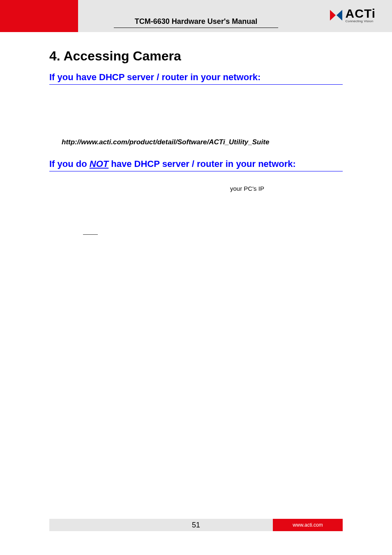 This screenshot has width=392, height=555. What do you see at coordinates (308, 525) in the screenshot?
I see `footer-brand-strip: www.acti.com` at bounding box center [308, 525].